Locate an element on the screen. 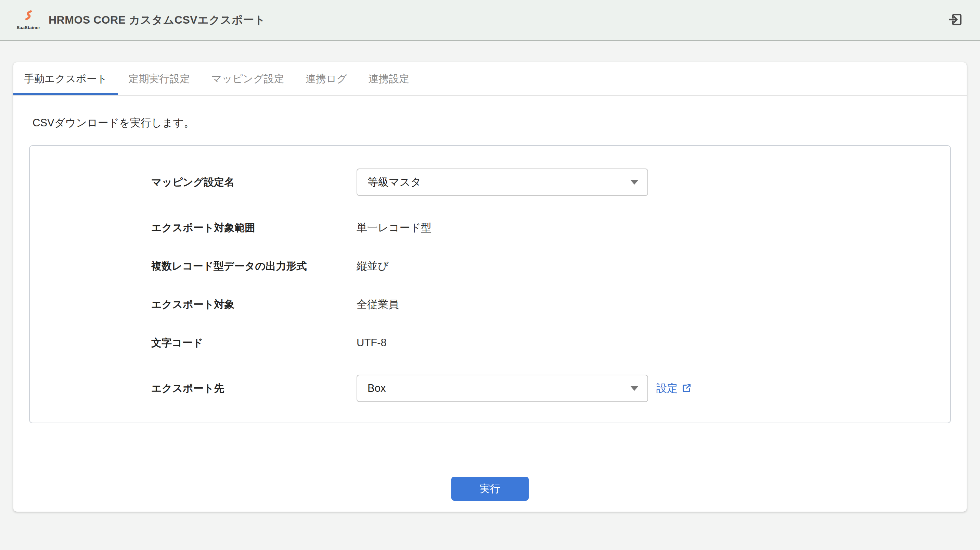 Image resolution: width=980 pixels, height=550 pixels. field-value: UTF-8 is located at coordinates (371, 343).